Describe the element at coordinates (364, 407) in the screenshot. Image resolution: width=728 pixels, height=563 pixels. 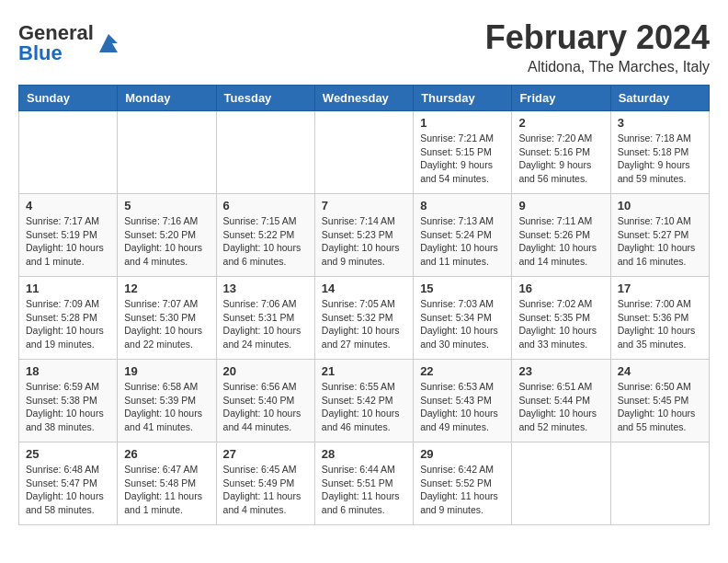
I see `day-info: Sunrise: 6:55 AM Sunset: 5:42 PM Dayligh…` at that location.